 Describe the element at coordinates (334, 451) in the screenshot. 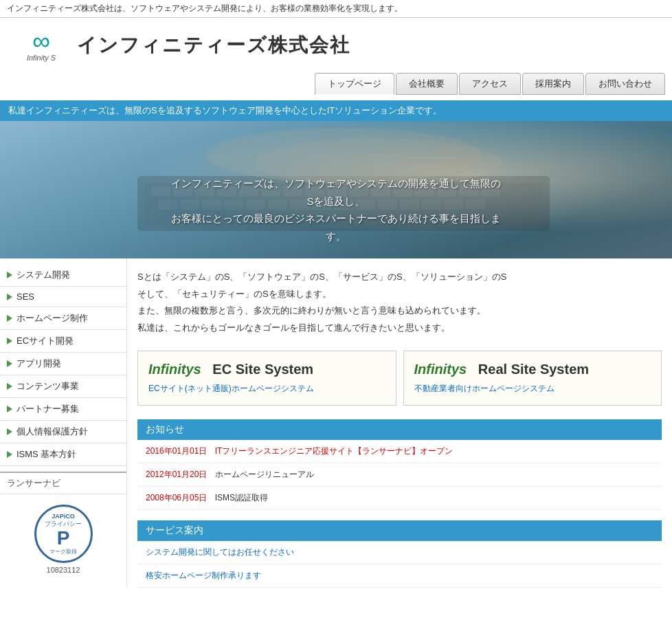

I see `news-link-1: ITフリーランスエンジニア応援サイト【ランサーナビ】オープン` at that location.